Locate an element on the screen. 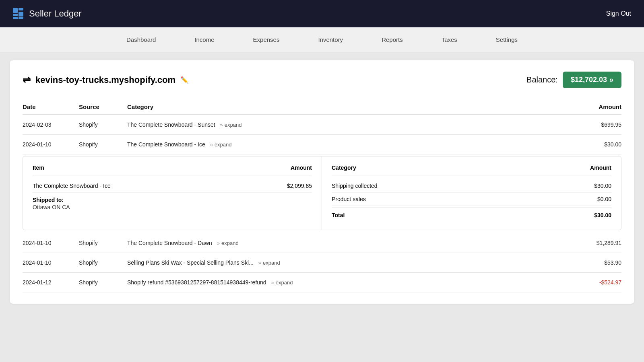  table-header: Date Source Category Amount is located at coordinates (322, 107).